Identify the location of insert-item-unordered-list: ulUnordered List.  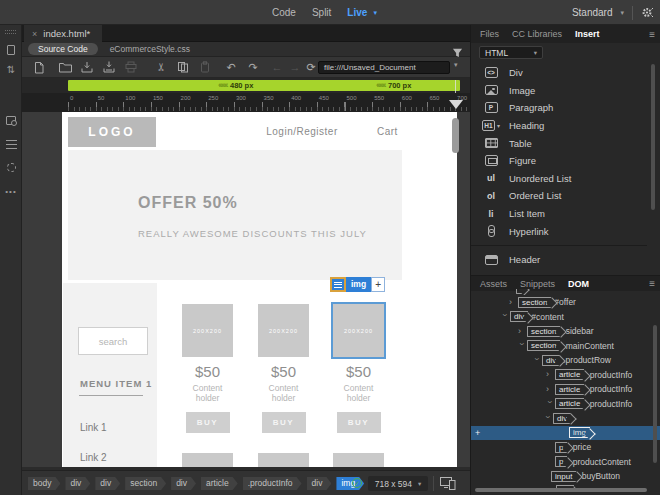
(562, 179).